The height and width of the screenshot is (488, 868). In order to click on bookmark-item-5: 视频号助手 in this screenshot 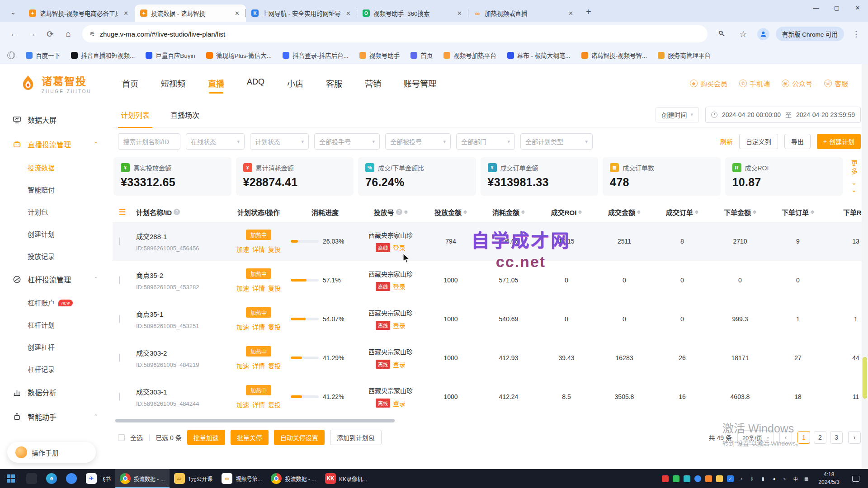, I will do `click(380, 55)`.